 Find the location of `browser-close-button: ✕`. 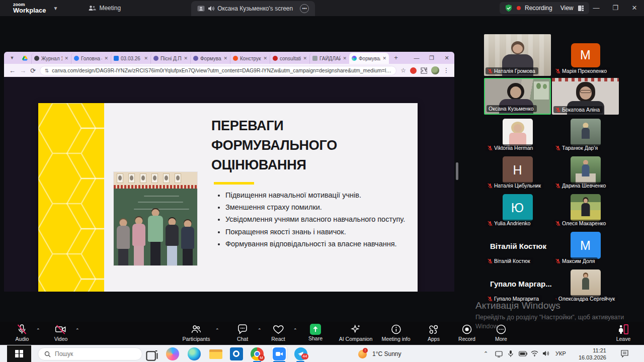

browser-close-button: ✕ is located at coordinates (447, 58).